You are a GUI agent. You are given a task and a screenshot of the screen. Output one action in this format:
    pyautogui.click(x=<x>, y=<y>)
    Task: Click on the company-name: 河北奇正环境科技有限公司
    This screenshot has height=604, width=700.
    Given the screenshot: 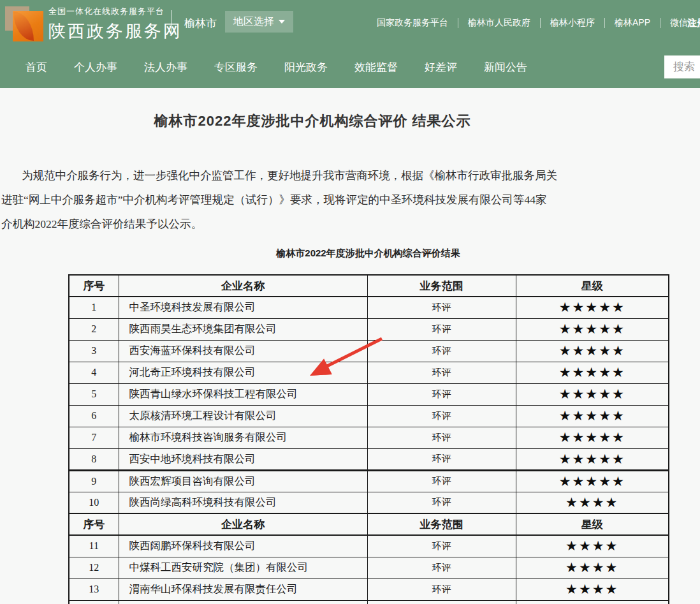 What is the action you would take?
    pyautogui.click(x=243, y=372)
    